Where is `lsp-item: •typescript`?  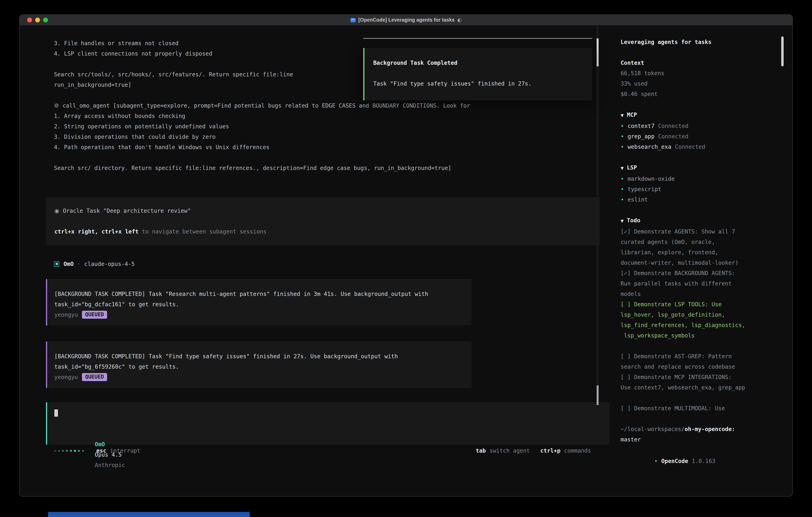 lsp-item: •typescript is located at coordinates (706, 189).